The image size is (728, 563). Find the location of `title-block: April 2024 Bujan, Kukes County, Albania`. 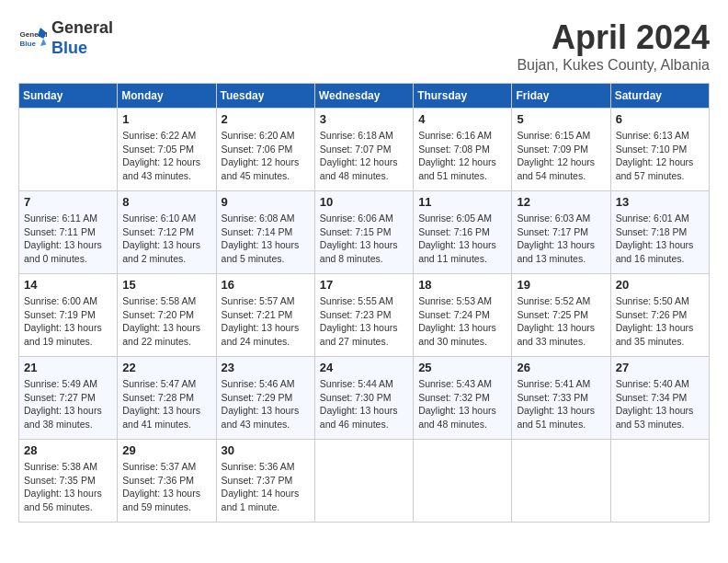

title-block: April 2024 Bujan, Kukes County, Albania is located at coordinates (613, 46).